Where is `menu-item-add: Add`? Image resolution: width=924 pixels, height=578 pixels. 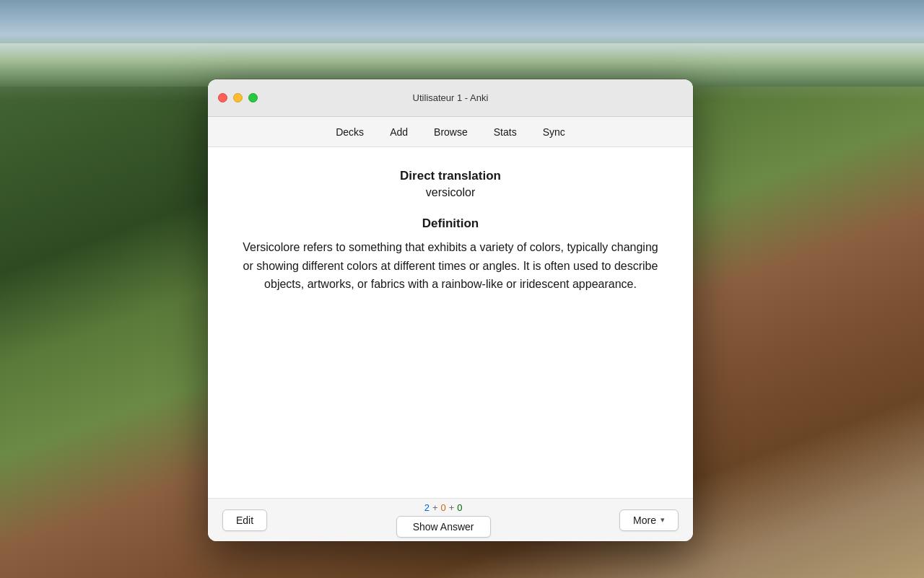 menu-item-add: Add is located at coordinates (398, 132).